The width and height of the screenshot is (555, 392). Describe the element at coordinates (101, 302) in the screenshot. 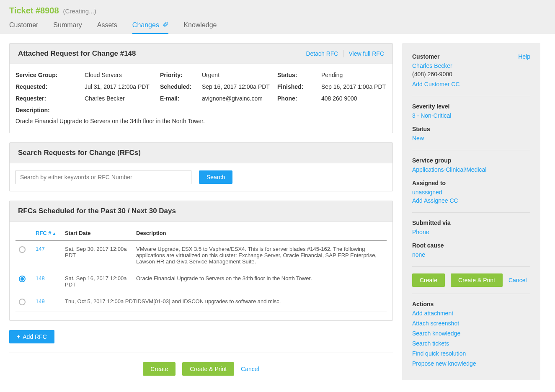

I see `rfc-start-date: Thu, Oct 5, 2017 12:00a PDT` at that location.